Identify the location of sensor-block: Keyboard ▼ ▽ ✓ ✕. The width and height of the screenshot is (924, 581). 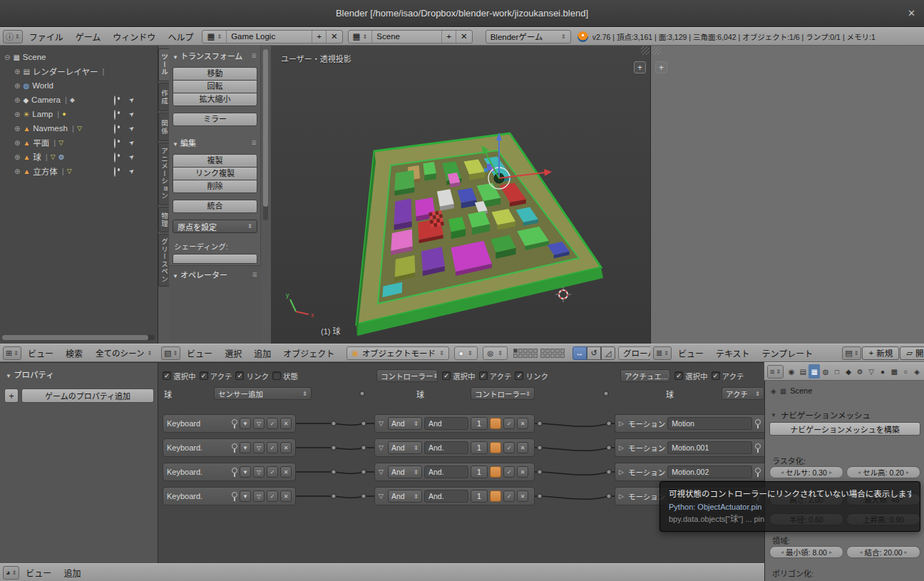
(230, 423).